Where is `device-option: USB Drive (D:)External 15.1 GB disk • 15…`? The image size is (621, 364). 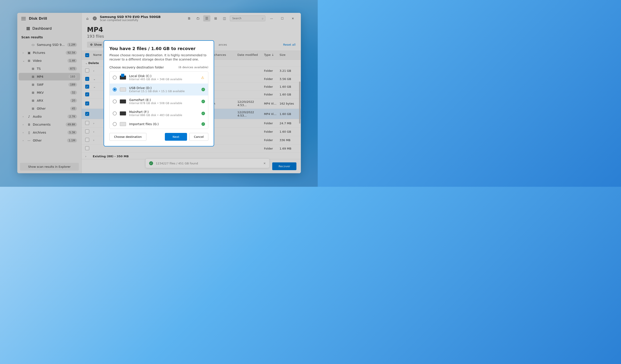
device-option: USB Drive (D:)External 15.1 GB disk • 15… is located at coordinates (159, 90).